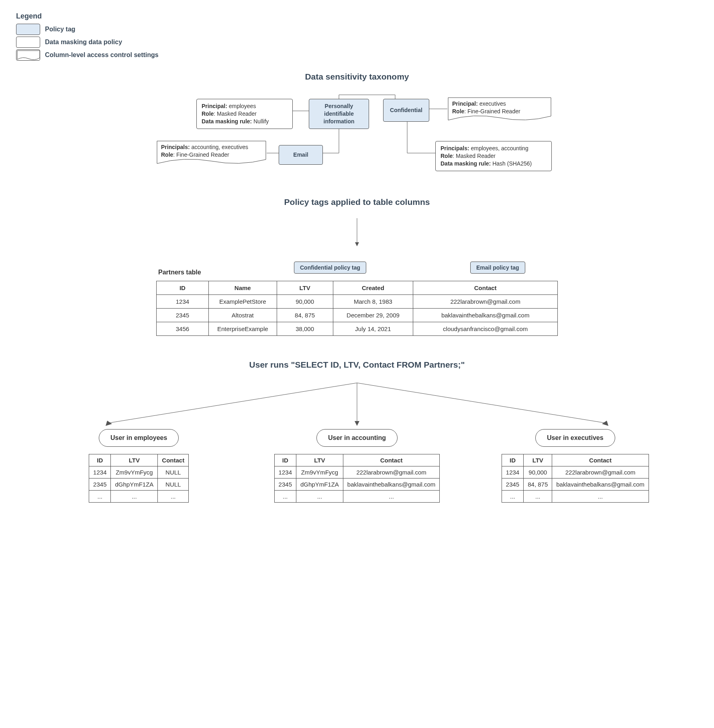 The width and height of the screenshot is (714, 728). Describe the element at coordinates (245, 114) in the screenshot. I see `pii-data-policy: Principal: employees Role: Masked Reader…` at that location.